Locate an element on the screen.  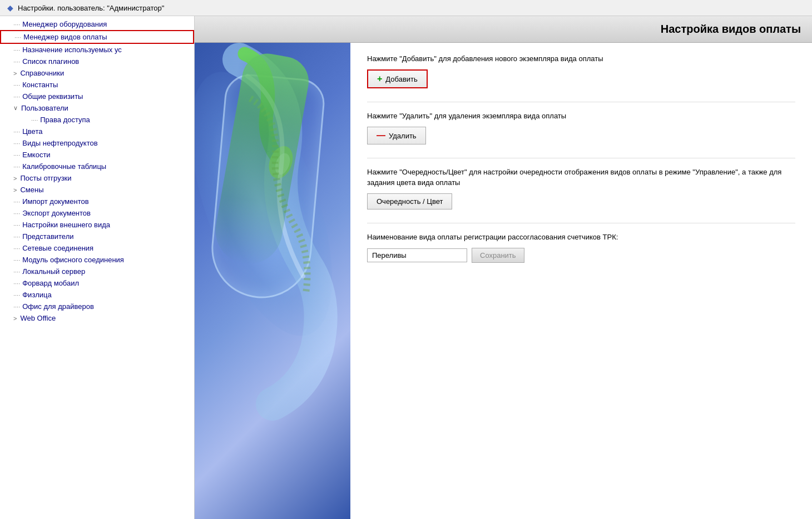
sidebar-item-label: Константы is located at coordinates (40, 84).